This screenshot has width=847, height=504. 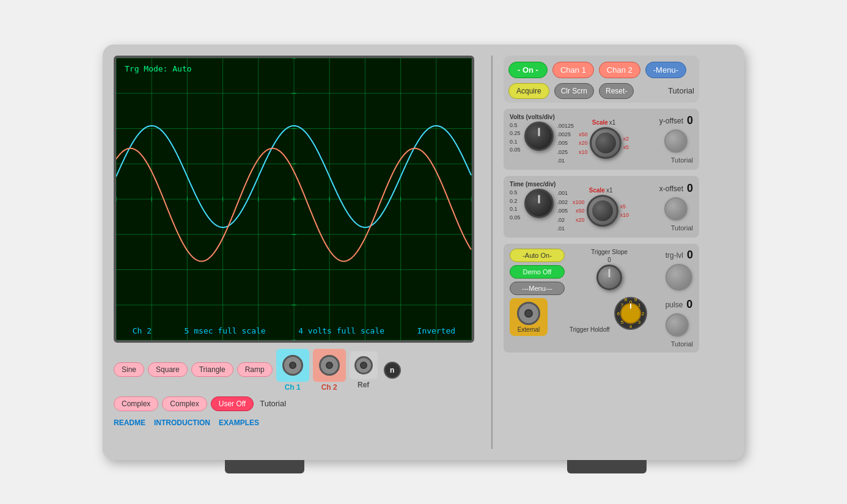 What do you see at coordinates (590, 330) in the screenshot?
I see `holdoff-title: Trigger Holdoff` at bounding box center [590, 330].